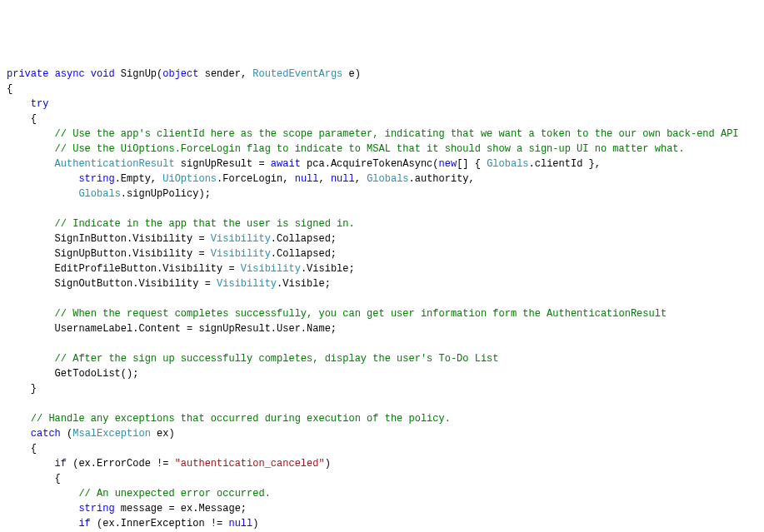 The height and width of the screenshot is (532, 764). What do you see at coordinates (103, 74) in the screenshot?
I see `keyword-token: void` at bounding box center [103, 74].